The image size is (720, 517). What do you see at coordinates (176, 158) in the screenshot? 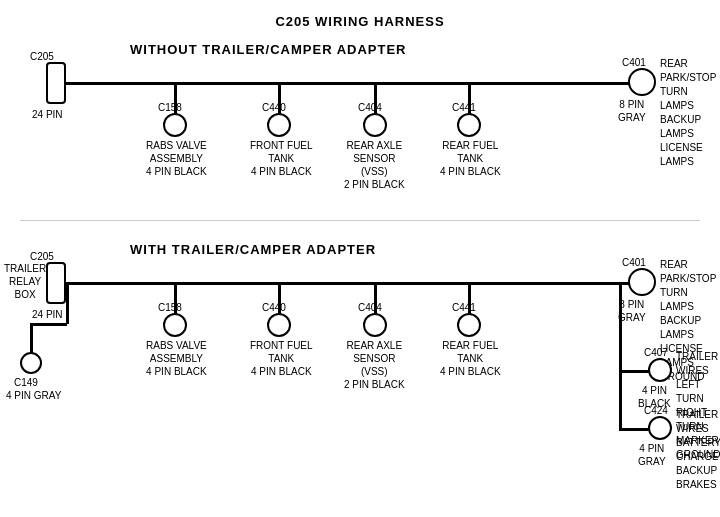
I see `c158-1-sublabel: RABS VALVEASSEMBLY4 PIN BLACK` at bounding box center [176, 158].